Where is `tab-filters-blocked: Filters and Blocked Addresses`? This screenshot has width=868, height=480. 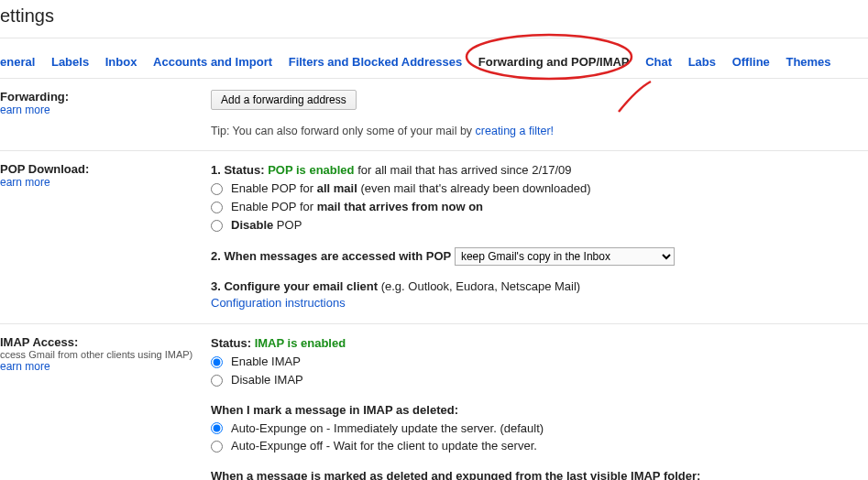
tab-filters-blocked: Filters and Blocked Addresses is located at coordinates (376, 62).